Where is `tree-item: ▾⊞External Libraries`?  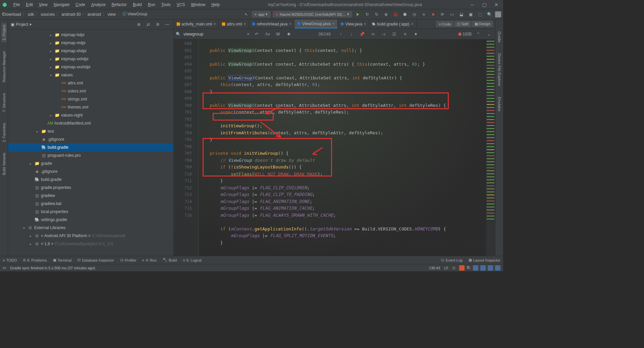
tree-item: ▾⊞External Libraries is located at coordinates (91, 228).